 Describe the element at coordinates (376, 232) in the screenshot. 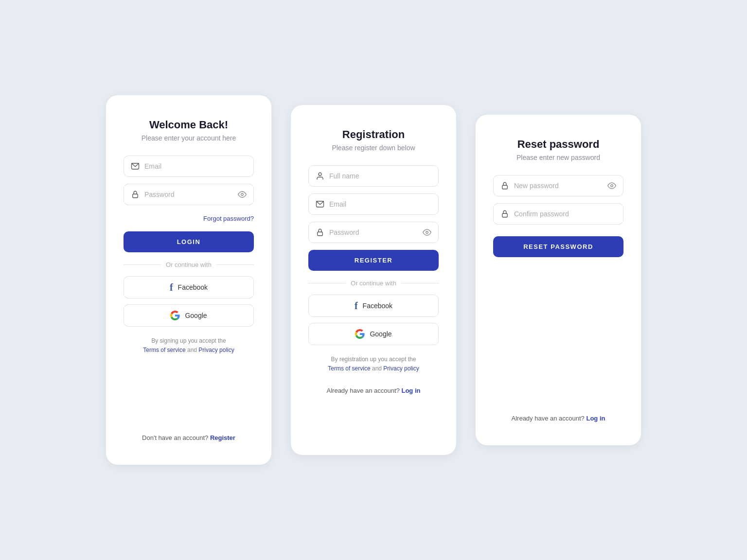

I see `register-password-input` at that location.